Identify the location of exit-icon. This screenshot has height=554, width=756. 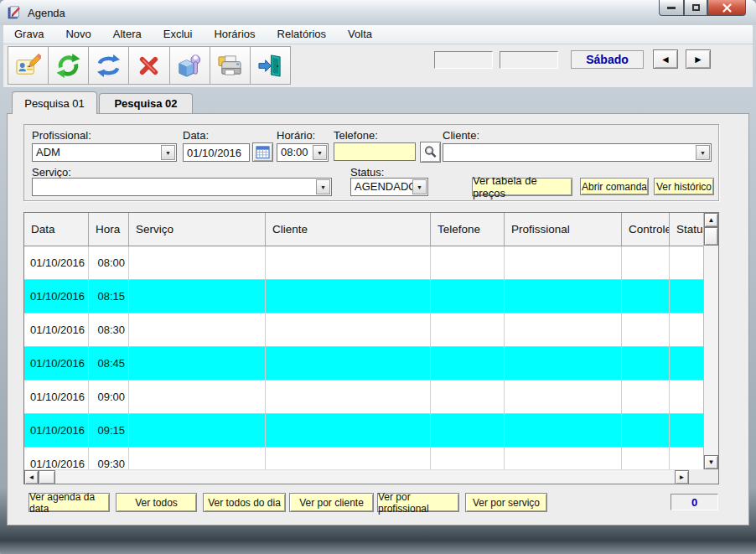
(270, 65).